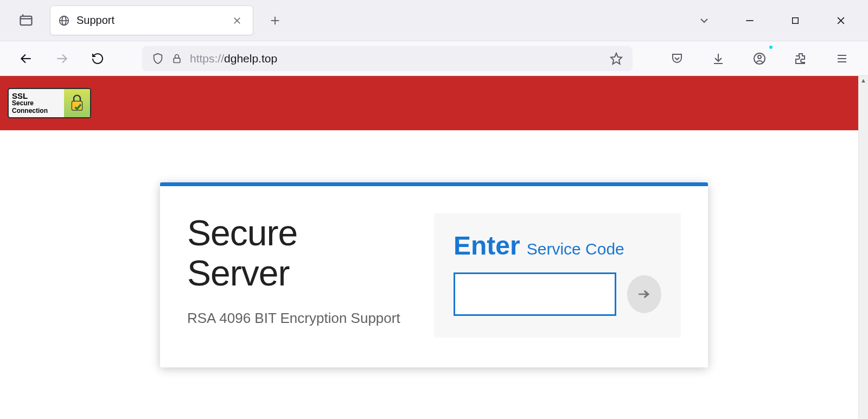 The image size is (868, 419). Describe the element at coordinates (801, 59) in the screenshot. I see `extensions-icon` at that location.